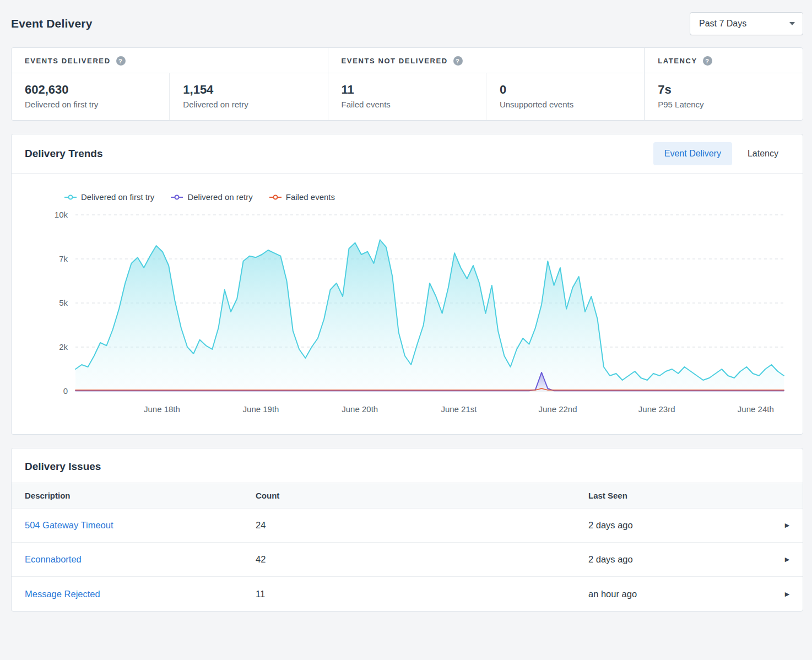  What do you see at coordinates (723, 24) in the screenshot?
I see `time-range-value: Past 7 Days` at bounding box center [723, 24].